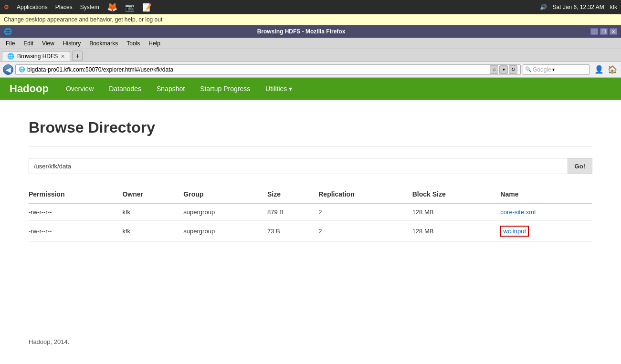 The height and width of the screenshot is (364, 621). What do you see at coordinates (613, 31) in the screenshot?
I see `close-button: ✕` at bounding box center [613, 31].